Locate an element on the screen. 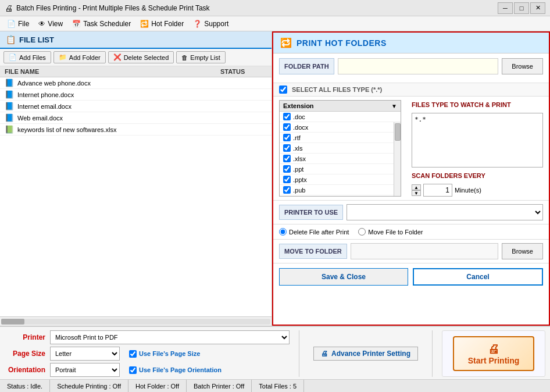 This screenshot has height=392, width=550. add-folder-icon: 📁 is located at coordinates (63, 57).